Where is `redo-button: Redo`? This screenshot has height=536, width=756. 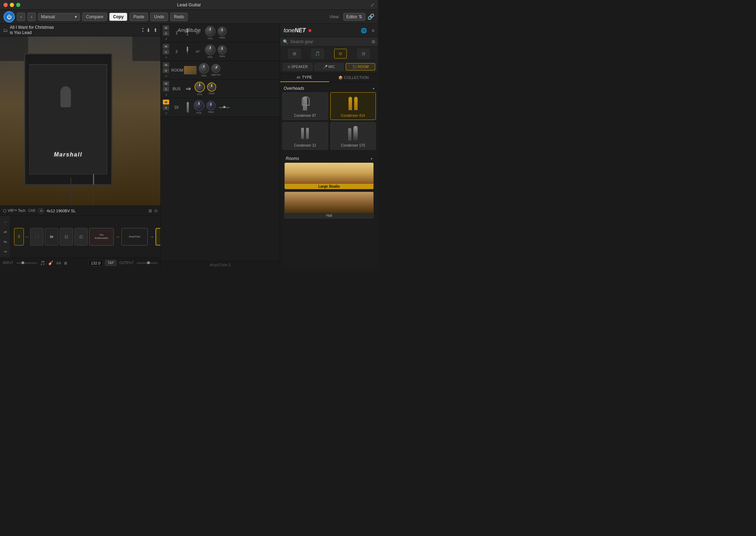
redo-button: Redo is located at coordinates (179, 17).